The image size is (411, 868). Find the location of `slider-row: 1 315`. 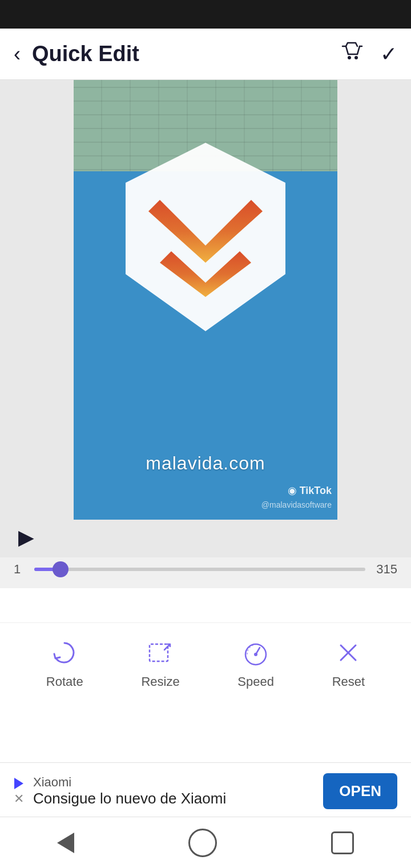

slider-row: 1 315 is located at coordinates (206, 573).